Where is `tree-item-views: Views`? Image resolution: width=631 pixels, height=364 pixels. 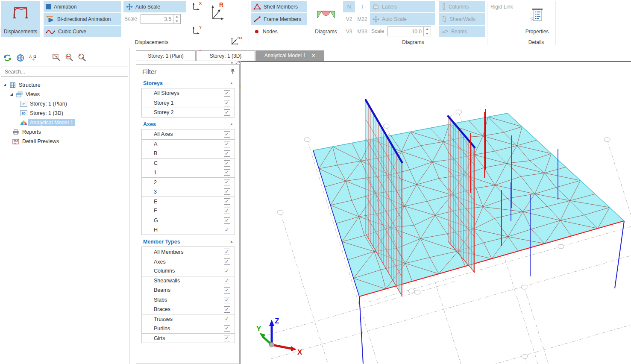
tree-item-views: Views is located at coordinates (64, 94).